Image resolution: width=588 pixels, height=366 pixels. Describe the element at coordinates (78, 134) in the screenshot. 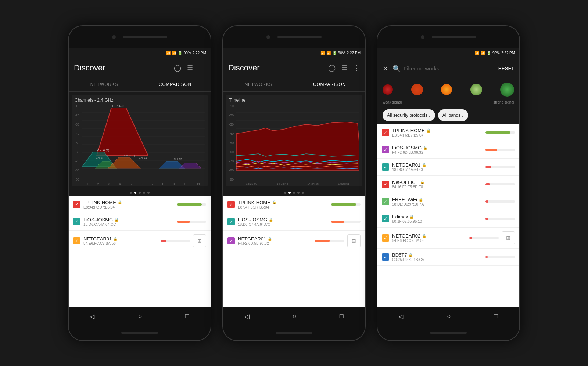

I see `y-label-4: -40` at that location.